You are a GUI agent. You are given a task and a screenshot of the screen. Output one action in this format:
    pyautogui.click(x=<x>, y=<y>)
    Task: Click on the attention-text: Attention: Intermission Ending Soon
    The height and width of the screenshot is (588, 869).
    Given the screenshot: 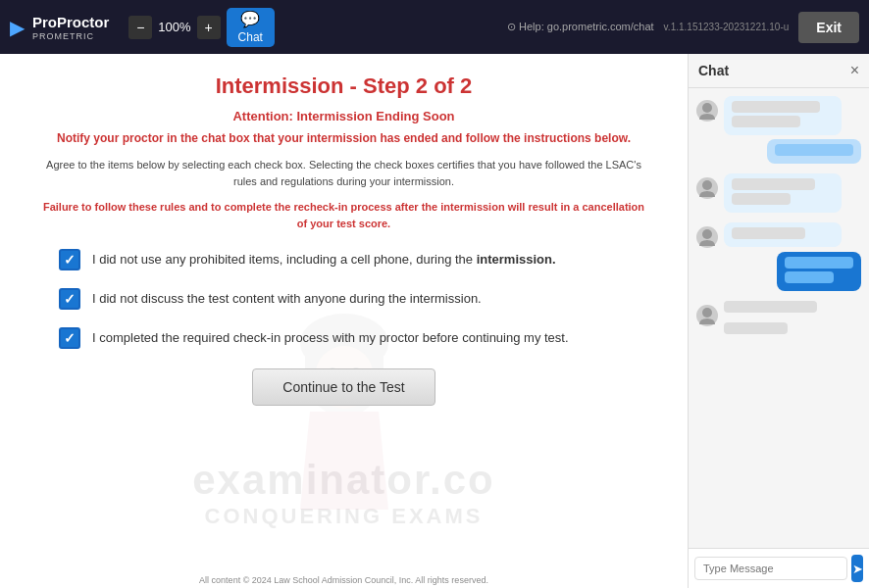 What is the action you would take?
    pyautogui.click(x=343, y=116)
    